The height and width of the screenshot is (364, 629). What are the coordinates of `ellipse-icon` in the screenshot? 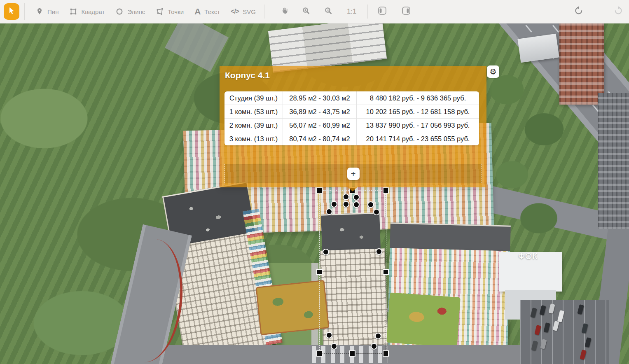 It's located at (119, 12).